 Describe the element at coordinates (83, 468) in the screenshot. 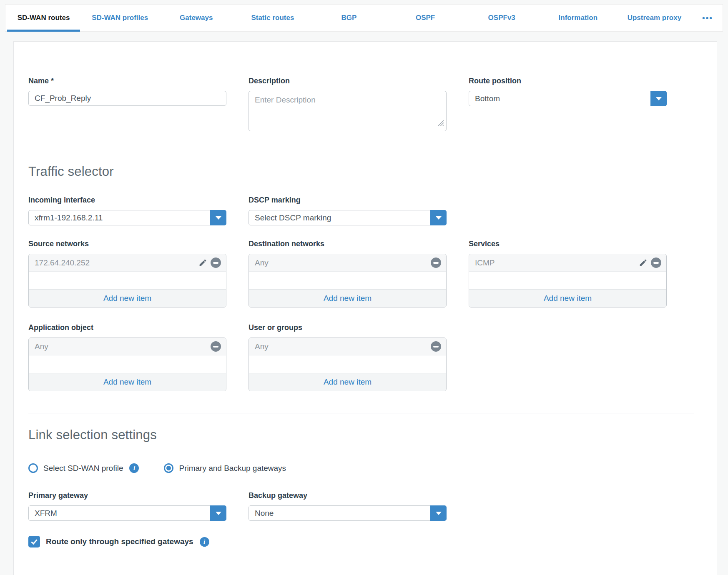

I see `sdwan-profile-radio-label: Select SD-WAN profile` at that location.